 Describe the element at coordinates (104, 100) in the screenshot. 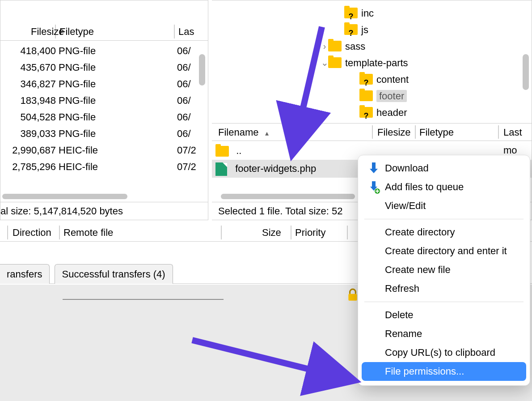

I see `local-file-row: 183,948PNG-file06/` at that location.